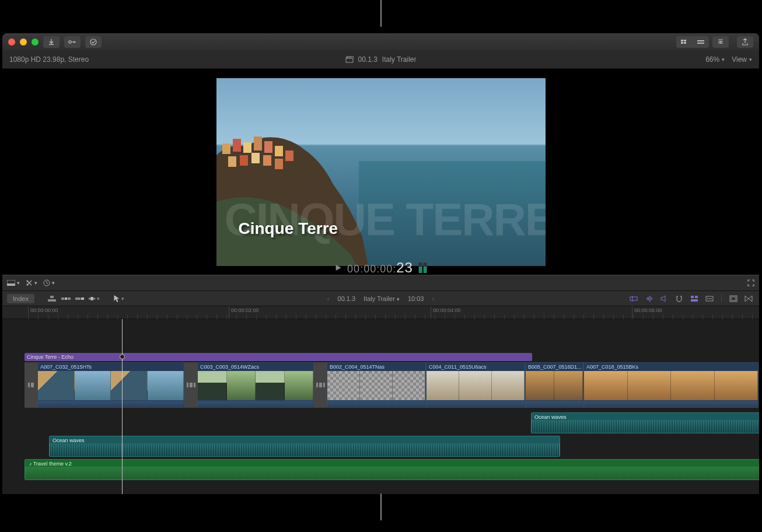  Describe the element at coordinates (381, 13) in the screenshot. I see `callout-line-top` at that location.